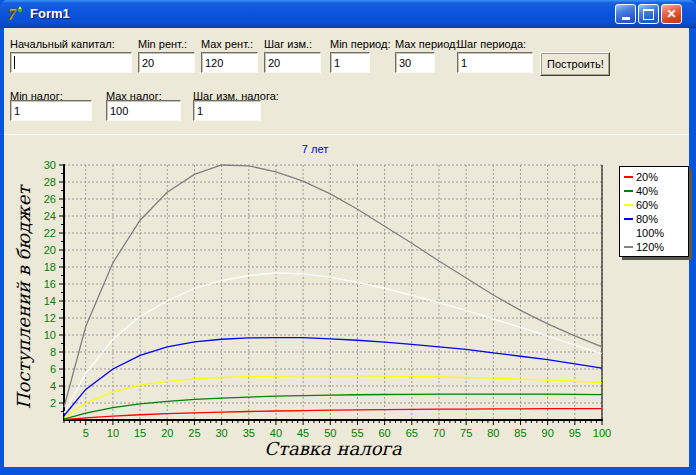 Image resolution: width=696 pixels, height=475 pixels. I want to click on delphi-app-icon: 7, so click(16, 14).